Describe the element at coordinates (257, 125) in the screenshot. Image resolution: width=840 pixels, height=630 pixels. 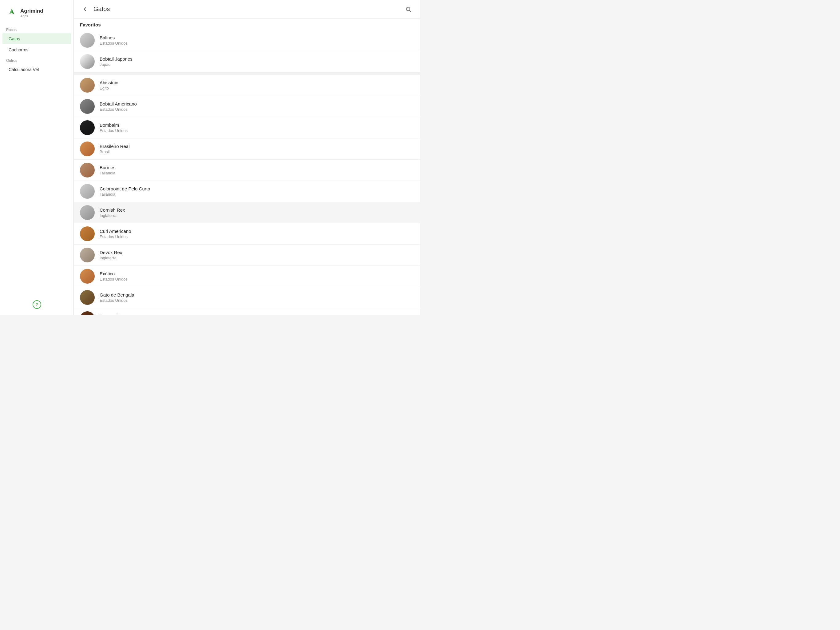
I see `item-name: Bombaim` at that location.